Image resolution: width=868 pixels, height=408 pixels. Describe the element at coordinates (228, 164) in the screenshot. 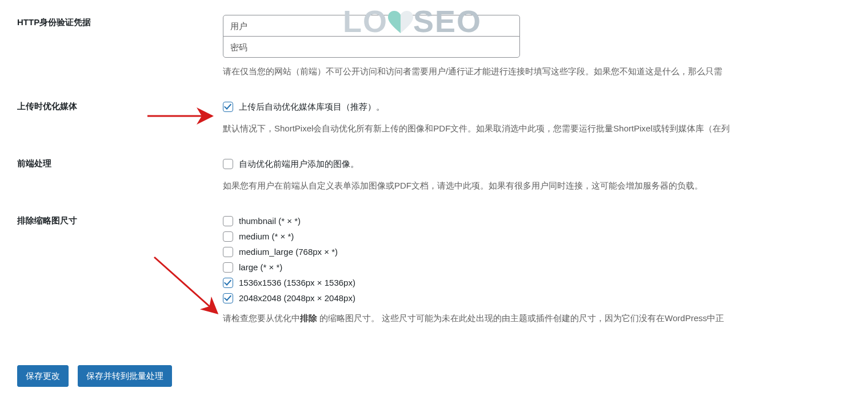

I see `frontend-checkbox` at that location.